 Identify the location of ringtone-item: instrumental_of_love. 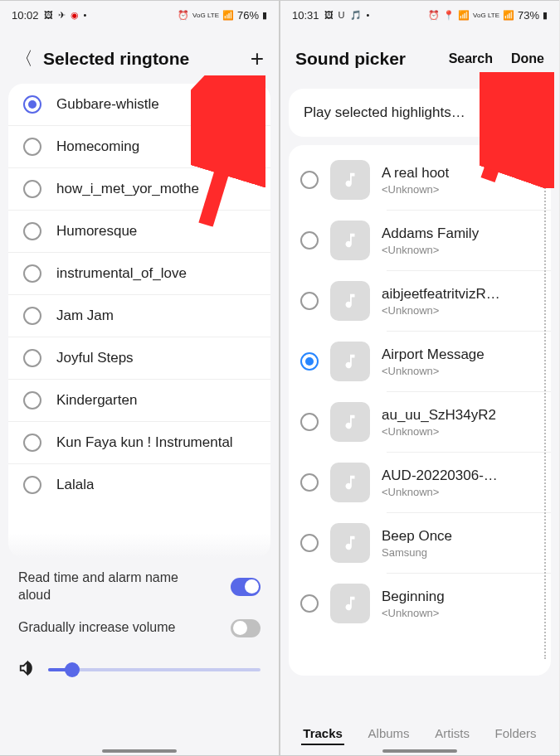
(139, 274).